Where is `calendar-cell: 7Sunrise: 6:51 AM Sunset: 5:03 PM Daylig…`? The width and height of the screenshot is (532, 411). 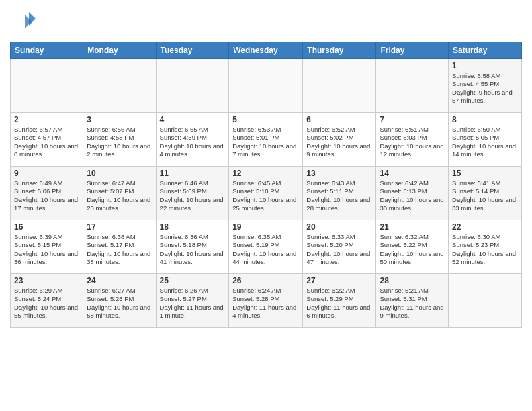 calendar-cell: 7Sunrise: 6:51 AM Sunset: 5:03 PM Daylig… is located at coordinates (412, 140).